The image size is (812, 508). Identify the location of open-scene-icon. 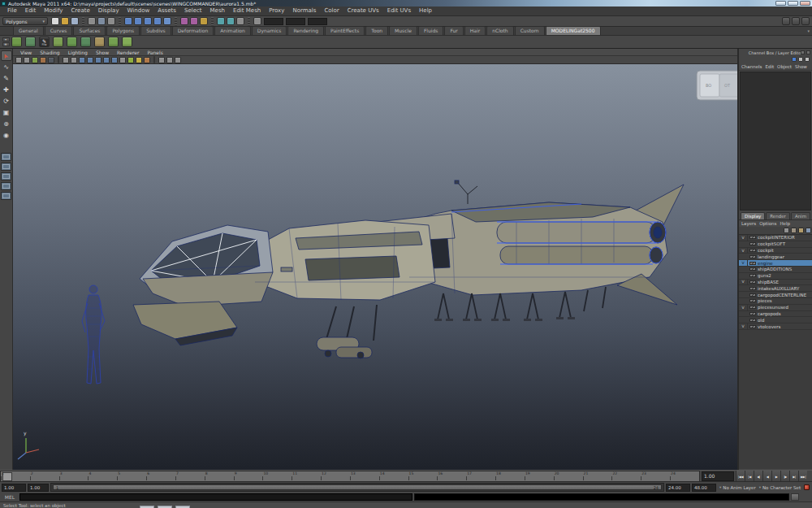
(65, 21).